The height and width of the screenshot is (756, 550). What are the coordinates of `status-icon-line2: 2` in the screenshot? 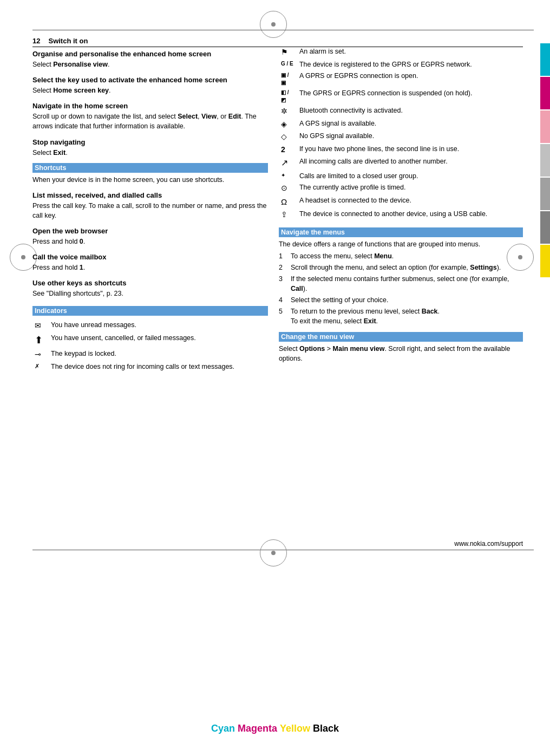 It's located at (289, 150).